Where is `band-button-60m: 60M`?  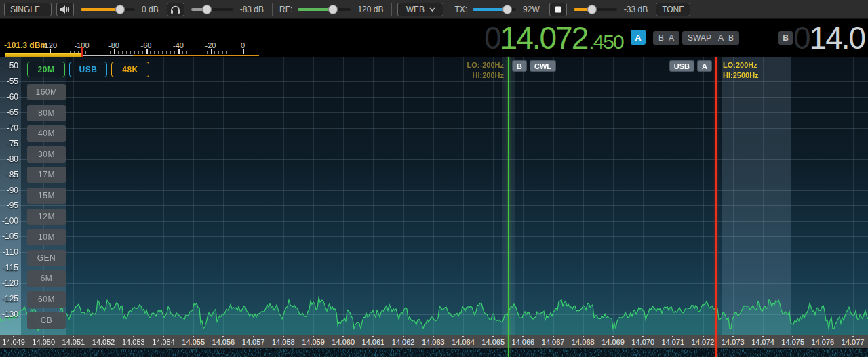
band-button-60m: 60M is located at coordinates (46, 299).